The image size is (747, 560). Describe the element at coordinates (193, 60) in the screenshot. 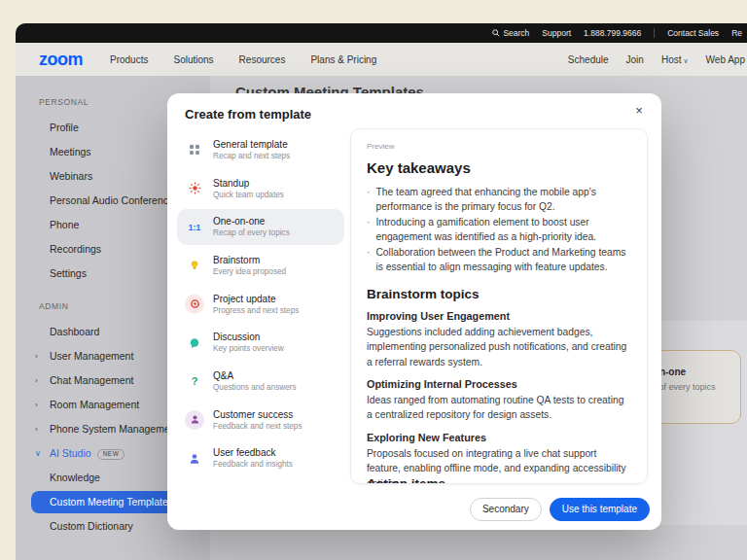

I see `nav-solutions: Solutions` at that location.